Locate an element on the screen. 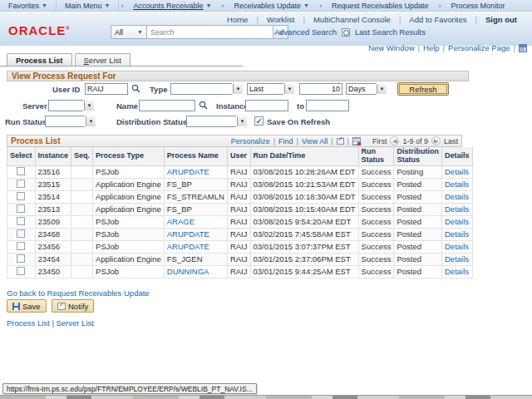 The height and width of the screenshot is (399, 532). process-name-text: FS_BP is located at coordinates (180, 209).